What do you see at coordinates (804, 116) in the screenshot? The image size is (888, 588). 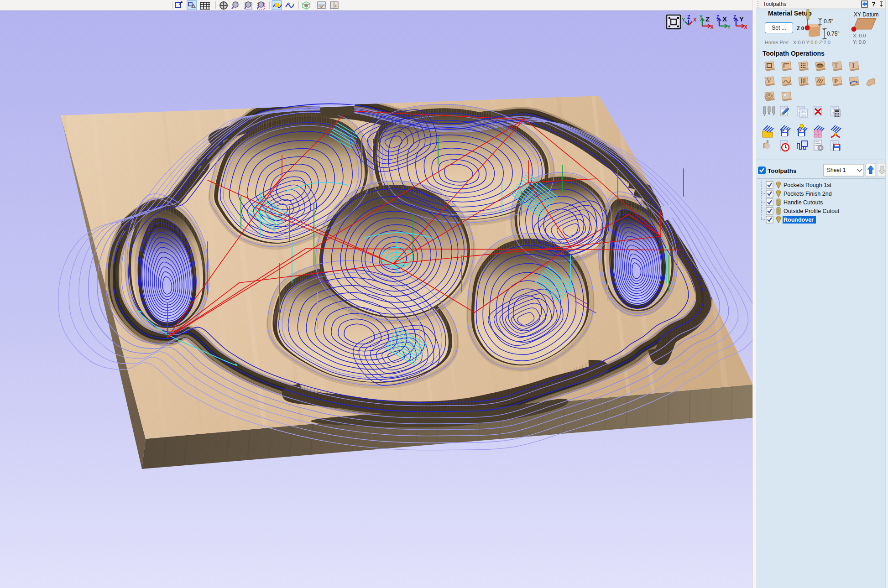 I see `svg-text: G01` at bounding box center [804, 116].